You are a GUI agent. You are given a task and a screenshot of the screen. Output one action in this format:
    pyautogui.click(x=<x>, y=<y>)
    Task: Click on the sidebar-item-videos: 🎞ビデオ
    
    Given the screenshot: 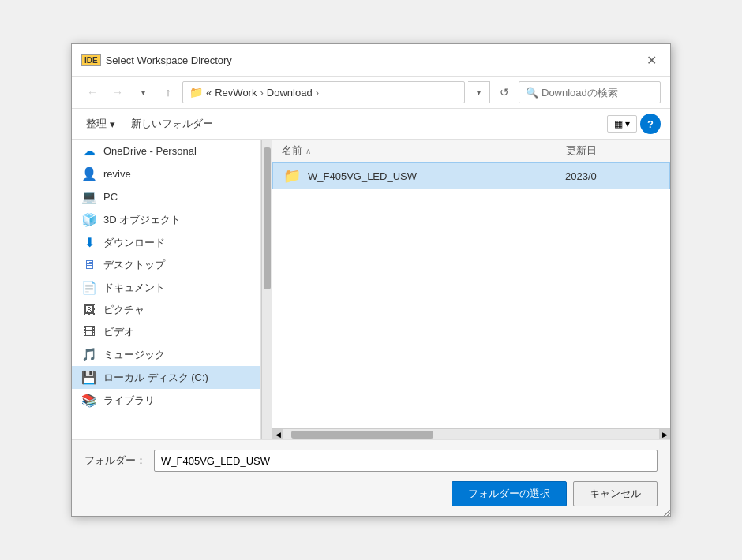 What is the action you would take?
    pyautogui.click(x=166, y=332)
    